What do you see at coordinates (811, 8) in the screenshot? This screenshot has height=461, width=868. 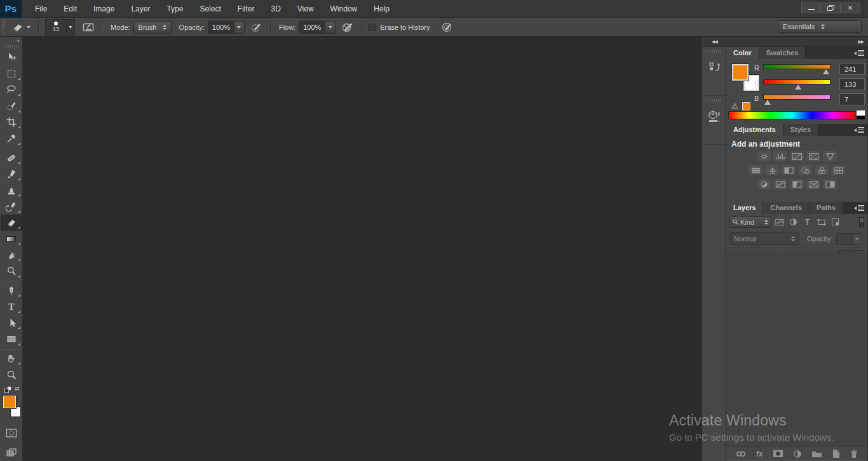 I see `minimize-button` at bounding box center [811, 8].